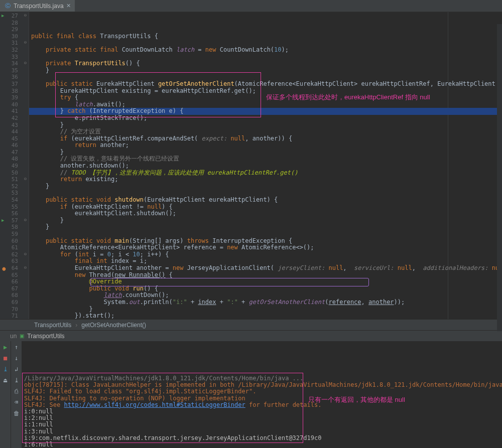  I want to click on line-number: 34, so click(11, 64).